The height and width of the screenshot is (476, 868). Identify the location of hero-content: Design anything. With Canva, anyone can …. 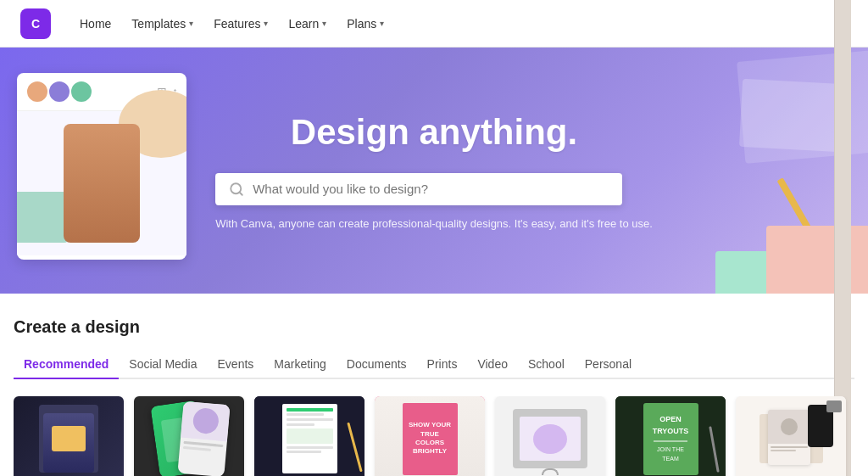
(434, 171).